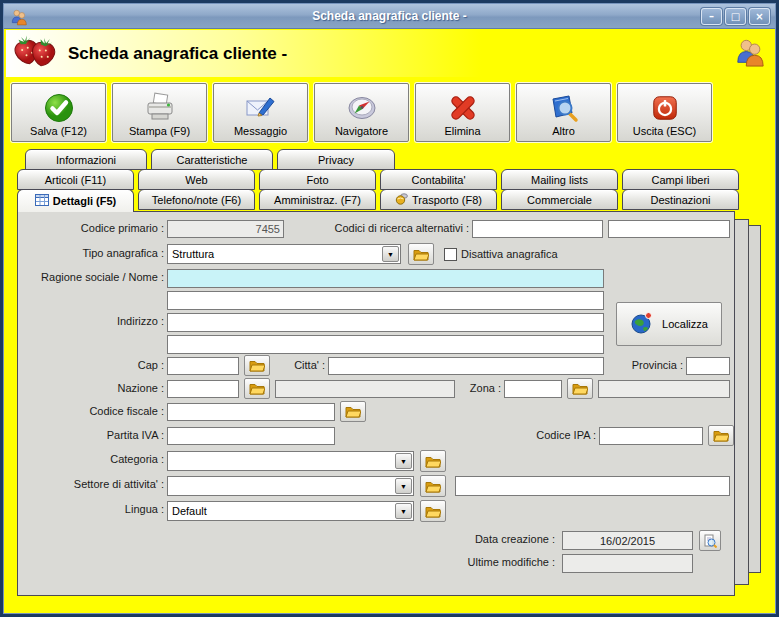 The height and width of the screenshot is (617, 779). I want to click on citta-field, so click(466, 366).